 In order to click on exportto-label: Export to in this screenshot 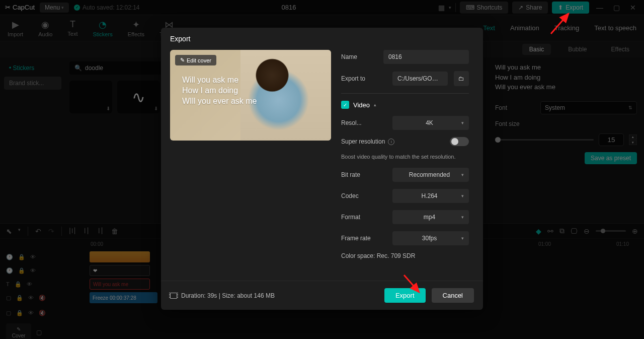, I will do `click(364, 79)`.